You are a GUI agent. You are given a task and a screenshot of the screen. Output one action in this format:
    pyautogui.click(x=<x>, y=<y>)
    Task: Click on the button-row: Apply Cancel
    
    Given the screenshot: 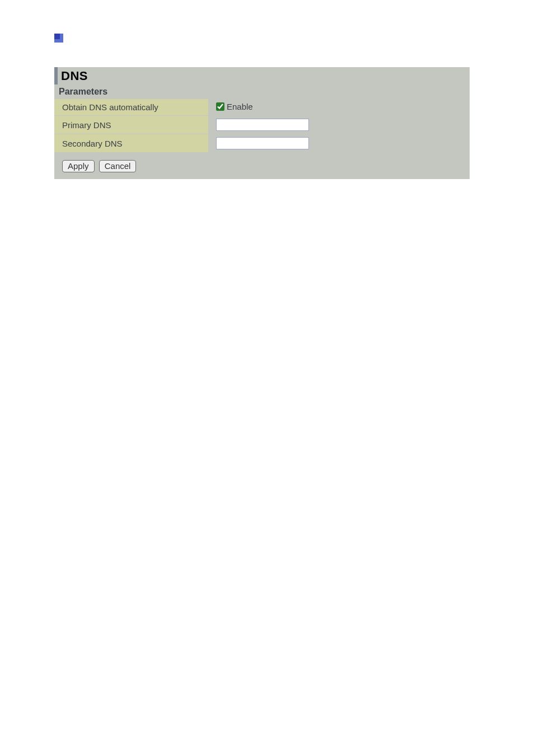 What is the action you would take?
    pyautogui.click(x=262, y=166)
    